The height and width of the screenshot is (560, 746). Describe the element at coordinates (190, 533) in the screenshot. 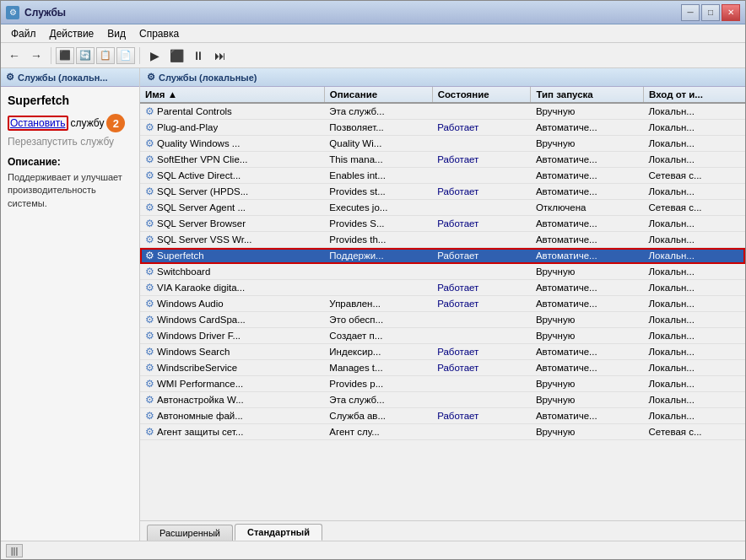

I see `tab-extended: Расширенный` at that location.